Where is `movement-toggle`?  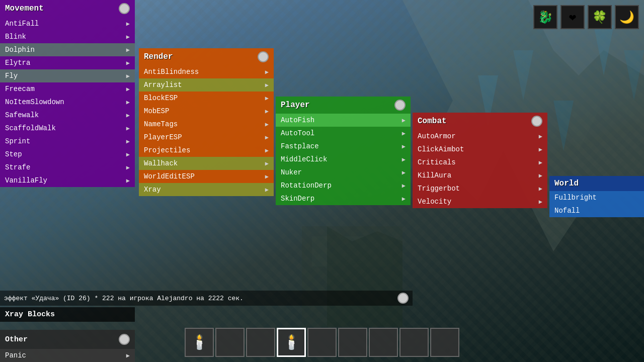
movement-toggle is located at coordinates (124, 9).